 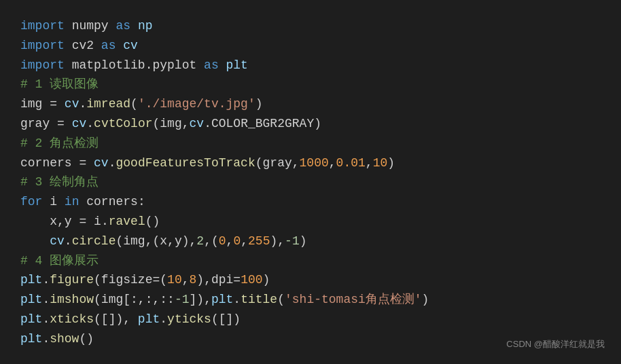 I want to click on code-line-10: for i in corners:, so click(x=310, y=202).